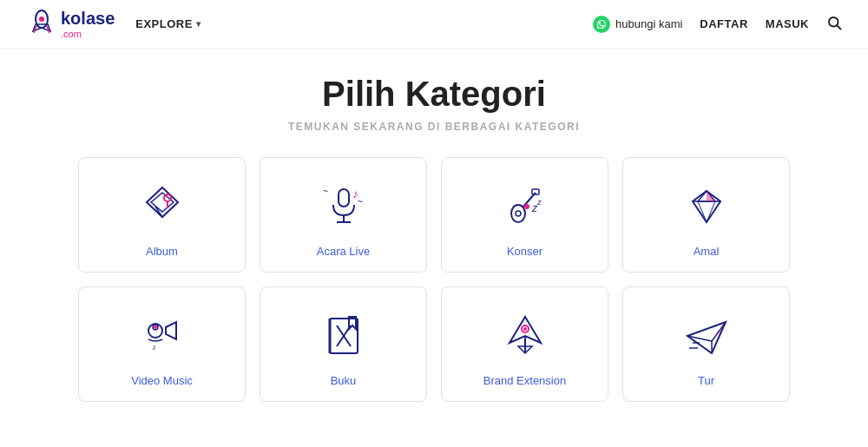  I want to click on masuk-button: MASUK, so click(787, 24).